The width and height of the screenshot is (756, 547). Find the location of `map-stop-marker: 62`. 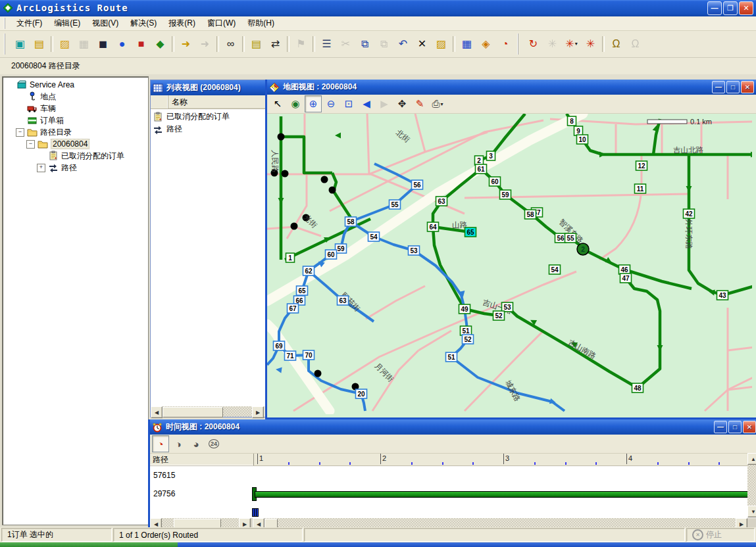

map-stop-marker: 62 is located at coordinates (309, 271).